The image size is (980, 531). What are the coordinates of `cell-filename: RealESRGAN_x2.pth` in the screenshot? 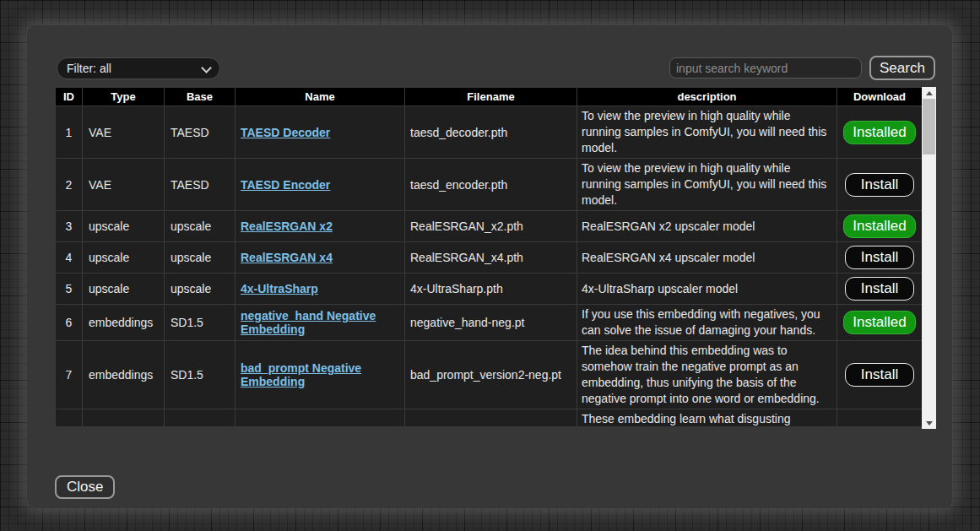 It's located at (491, 226).